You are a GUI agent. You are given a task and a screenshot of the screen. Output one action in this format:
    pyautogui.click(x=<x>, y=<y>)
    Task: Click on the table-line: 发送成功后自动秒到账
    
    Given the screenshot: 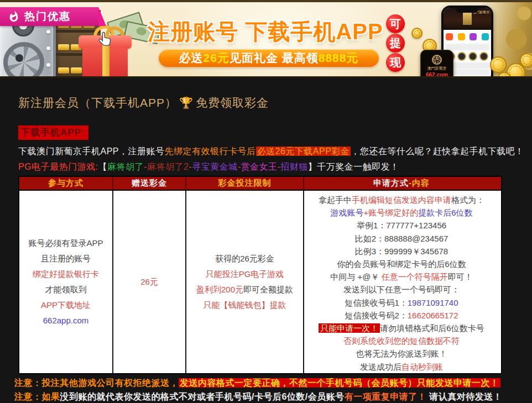 What is the action you would take?
    pyautogui.click(x=401, y=367)
    